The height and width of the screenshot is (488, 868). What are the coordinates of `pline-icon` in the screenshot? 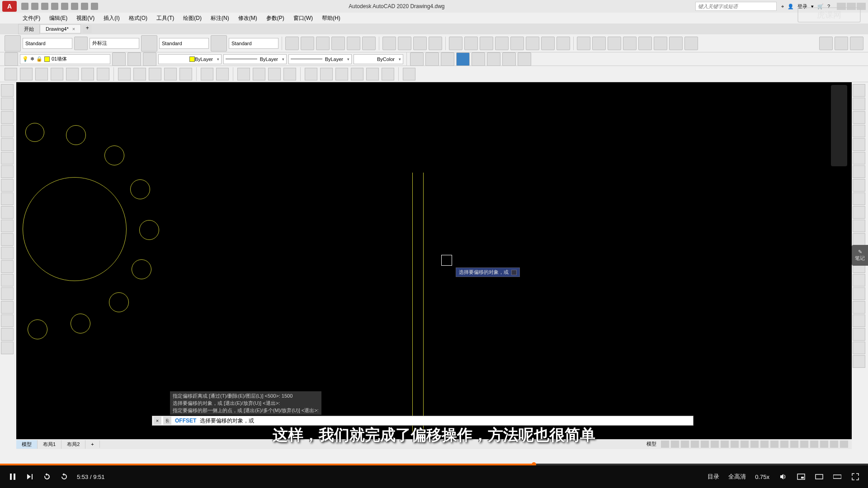 It's located at (7, 117).